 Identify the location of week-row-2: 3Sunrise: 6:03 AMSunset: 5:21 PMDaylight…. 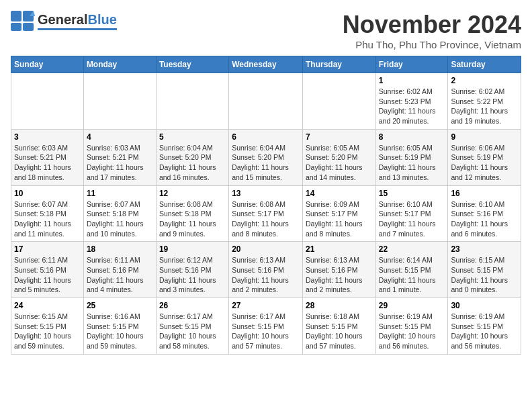
(266, 157).